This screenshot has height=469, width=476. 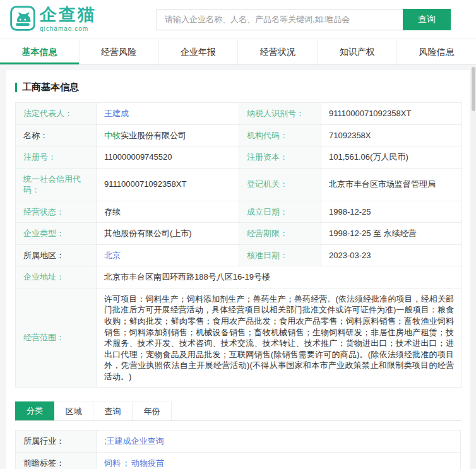 What do you see at coordinates (280, 20) in the screenshot?
I see `search-input` at bounding box center [280, 20].